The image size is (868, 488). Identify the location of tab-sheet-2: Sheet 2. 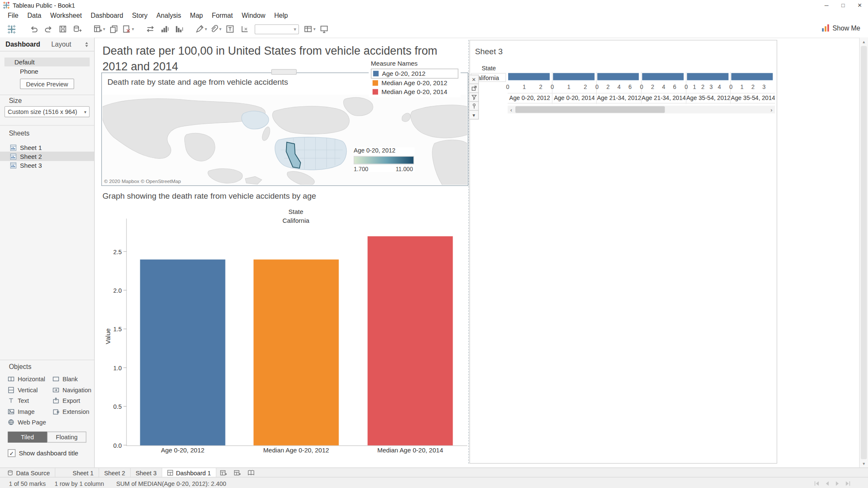
(115, 473).